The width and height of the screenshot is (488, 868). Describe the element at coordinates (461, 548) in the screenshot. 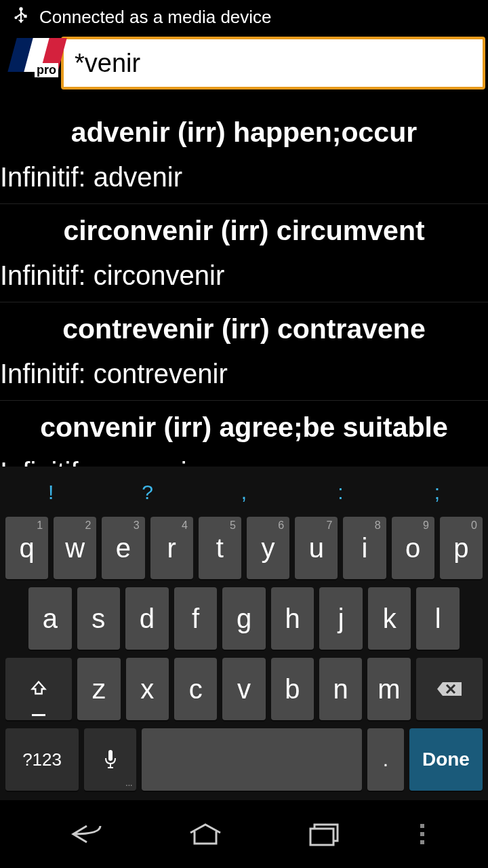

I see `key-p: p0` at that location.